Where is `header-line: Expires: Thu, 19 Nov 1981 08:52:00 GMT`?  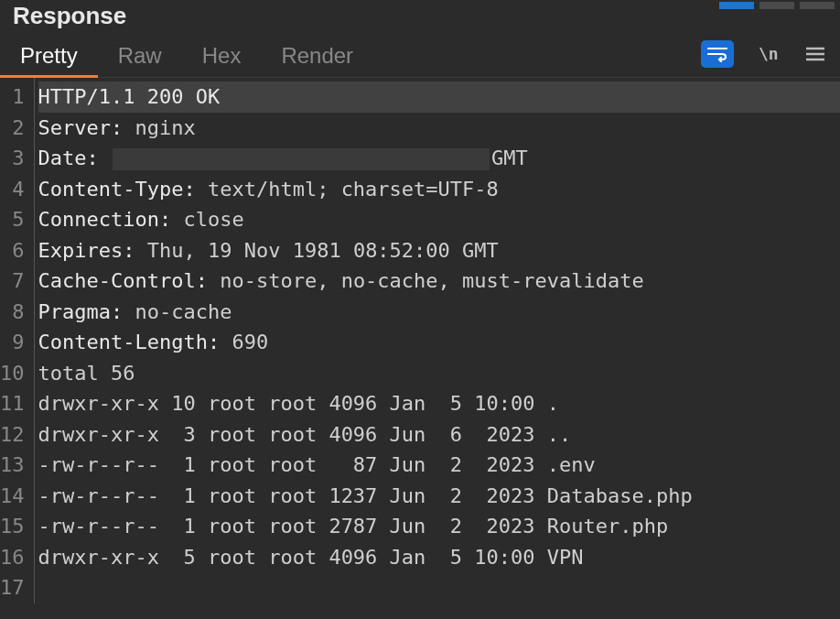
header-line: Expires: Thu, 19 Nov 1981 08:52:00 GMT is located at coordinates (439, 251).